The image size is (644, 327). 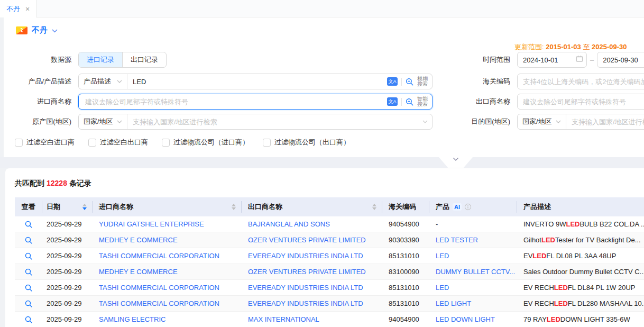 What do you see at coordinates (40, 31) in the screenshot?
I see `page-title: 不丹` at bounding box center [40, 31].